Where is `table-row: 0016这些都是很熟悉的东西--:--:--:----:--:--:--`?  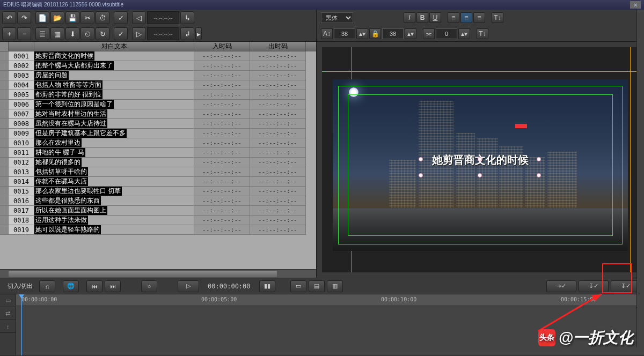 table-row: 0016这些都是很熟悉的东西--:--:--:----:--:--:-- is located at coordinates (158, 201).